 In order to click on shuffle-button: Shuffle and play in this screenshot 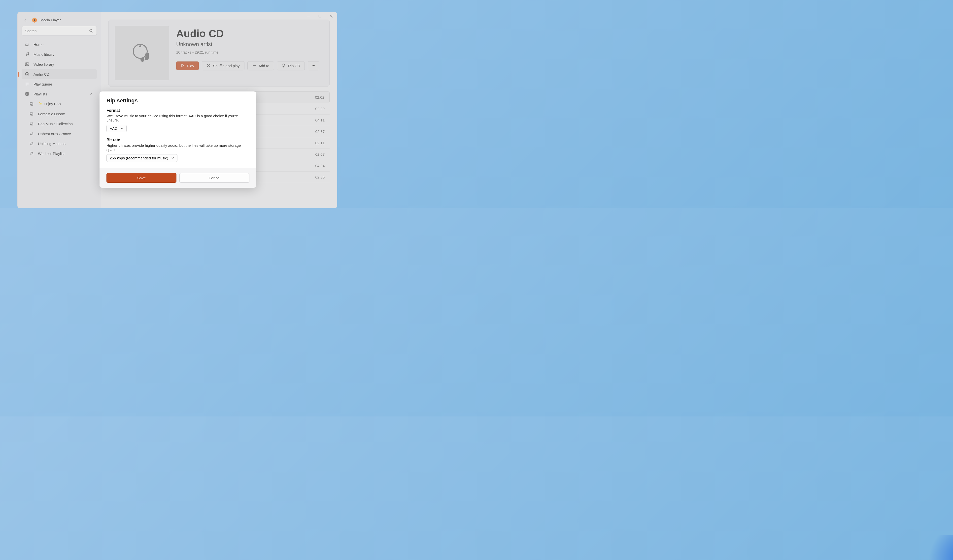, I will do `click(223, 66)`.